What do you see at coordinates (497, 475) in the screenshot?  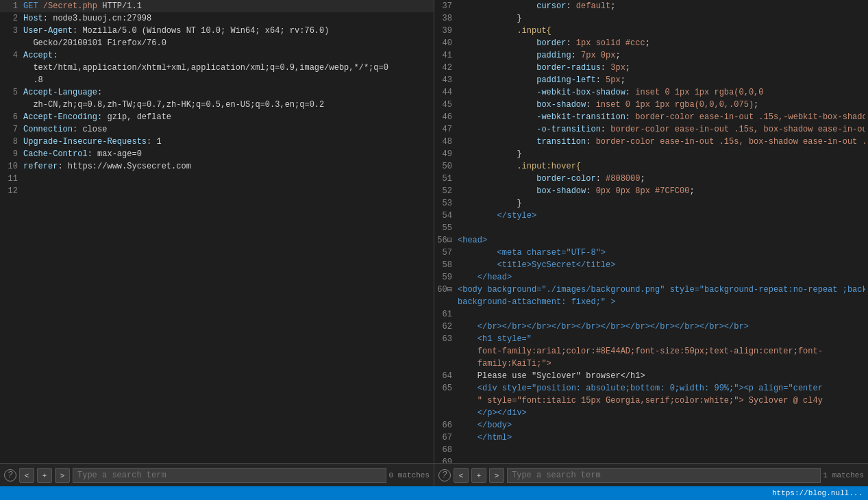 I see `right-next-button: >` at bounding box center [497, 475].